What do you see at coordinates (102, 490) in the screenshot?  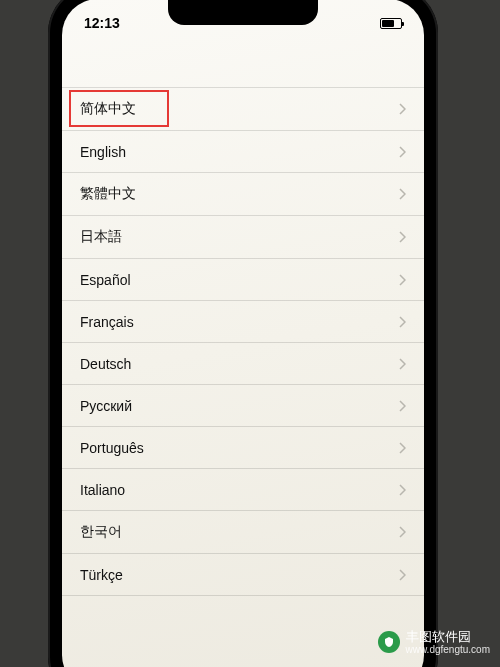 I see `language-label: Italiano` at bounding box center [102, 490].